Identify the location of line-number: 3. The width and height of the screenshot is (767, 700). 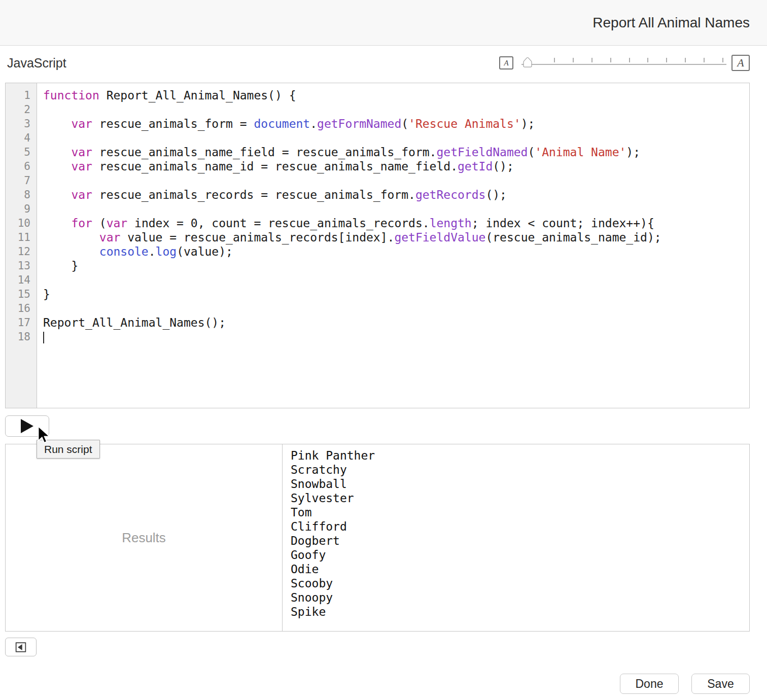
(21, 124).